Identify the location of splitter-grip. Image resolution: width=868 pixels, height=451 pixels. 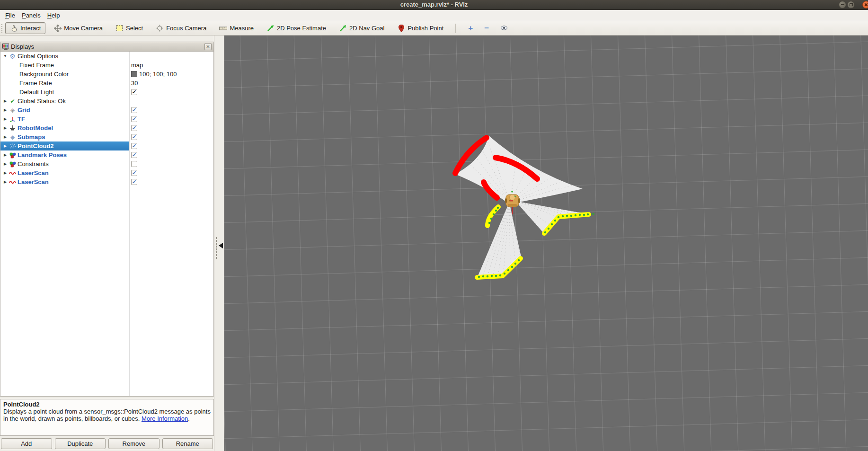
(217, 248).